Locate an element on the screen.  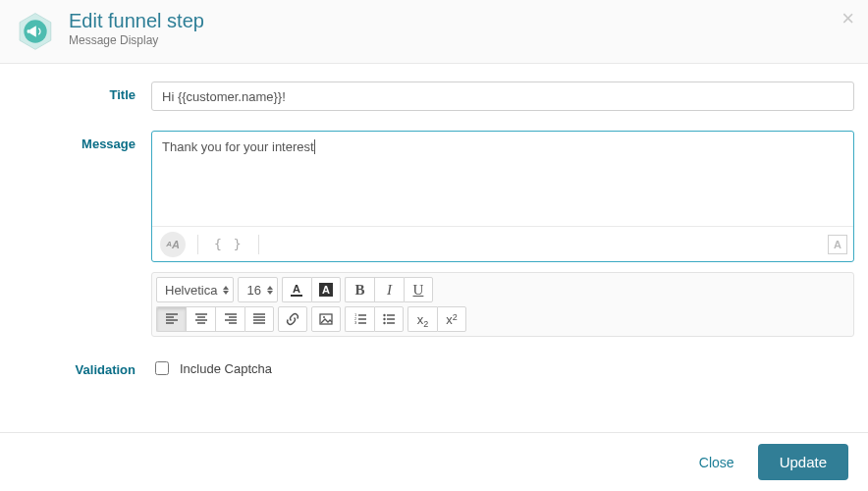
editor-toolstrip: AA { } A is located at coordinates (503, 244).